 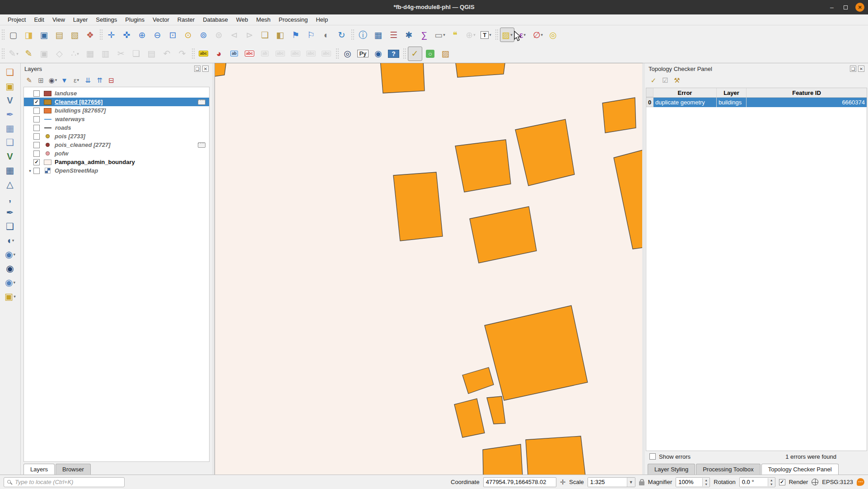 I want to click on add-web-layer-button: ▣▾, so click(x=10, y=296).